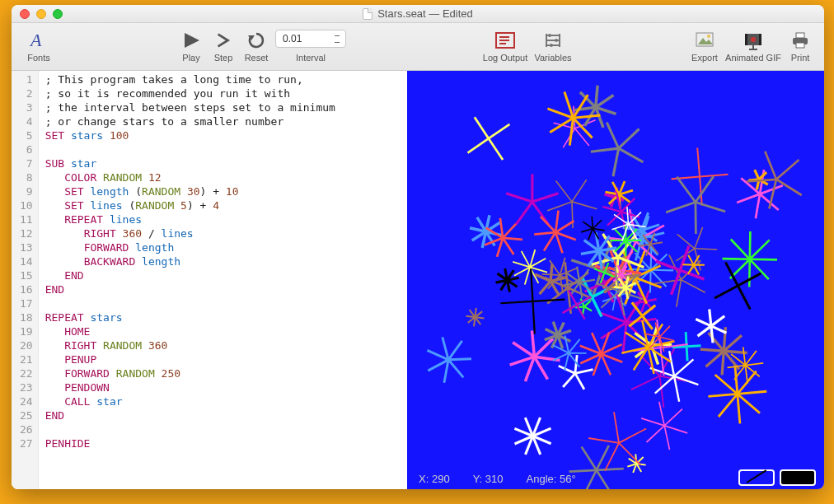  I want to click on pen-color-swatch, so click(798, 478).